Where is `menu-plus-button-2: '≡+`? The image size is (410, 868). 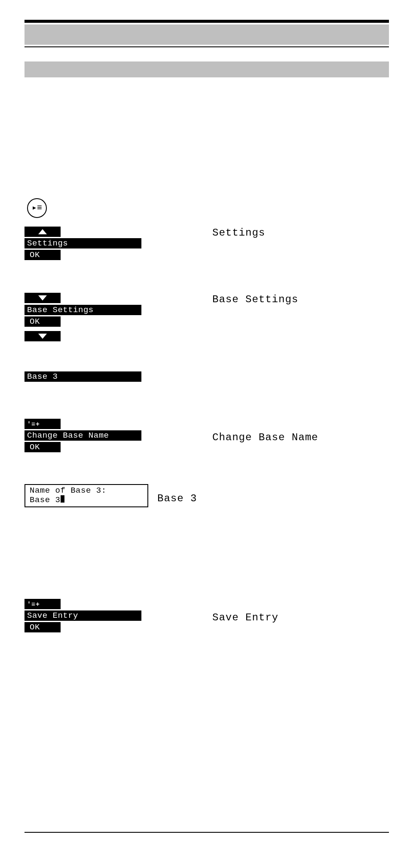 menu-plus-button-2: '≡+ is located at coordinates (43, 604).